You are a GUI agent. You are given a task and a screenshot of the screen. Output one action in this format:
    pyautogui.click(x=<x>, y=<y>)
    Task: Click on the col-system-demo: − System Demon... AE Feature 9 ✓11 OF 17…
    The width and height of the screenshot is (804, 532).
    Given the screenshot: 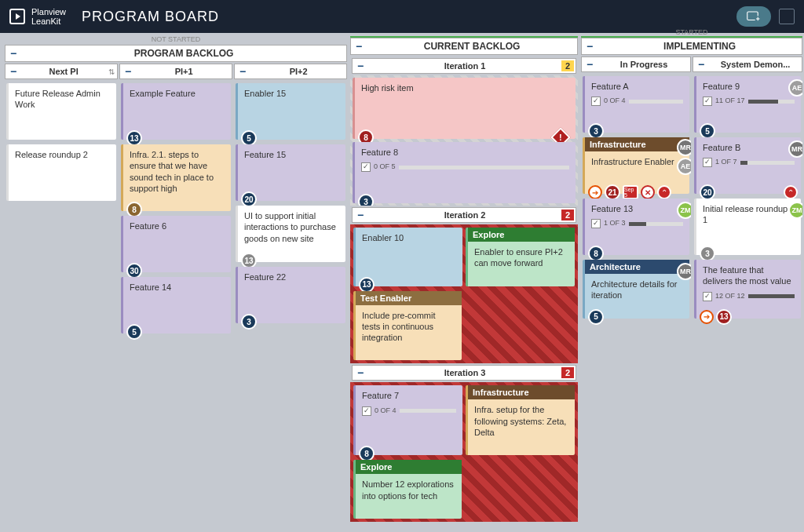 What is the action you would take?
    pyautogui.click(x=747, y=294)
    